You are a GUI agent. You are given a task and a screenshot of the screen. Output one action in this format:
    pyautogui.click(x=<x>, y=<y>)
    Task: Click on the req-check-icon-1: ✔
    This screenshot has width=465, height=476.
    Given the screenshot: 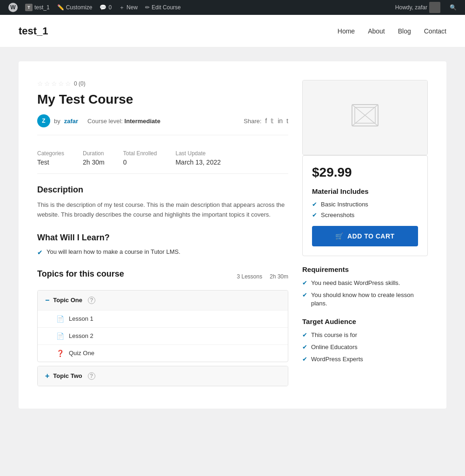 What is the action you would take?
    pyautogui.click(x=305, y=283)
    